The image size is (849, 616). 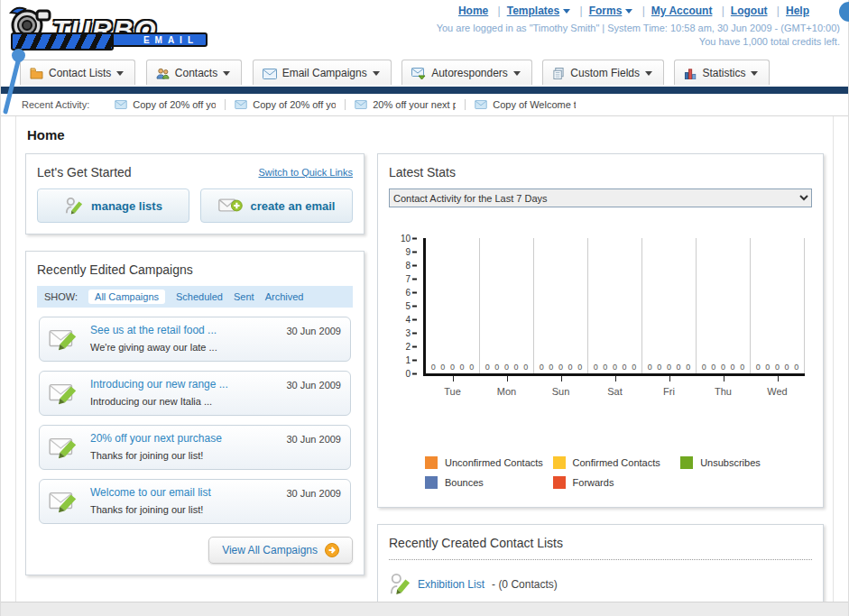 I want to click on legend-item: Forwards, so click(x=617, y=483).